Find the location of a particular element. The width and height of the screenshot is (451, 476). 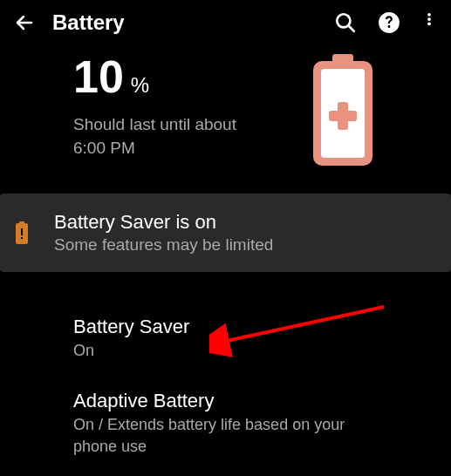

battery-percent-value: 10 is located at coordinates (99, 77).